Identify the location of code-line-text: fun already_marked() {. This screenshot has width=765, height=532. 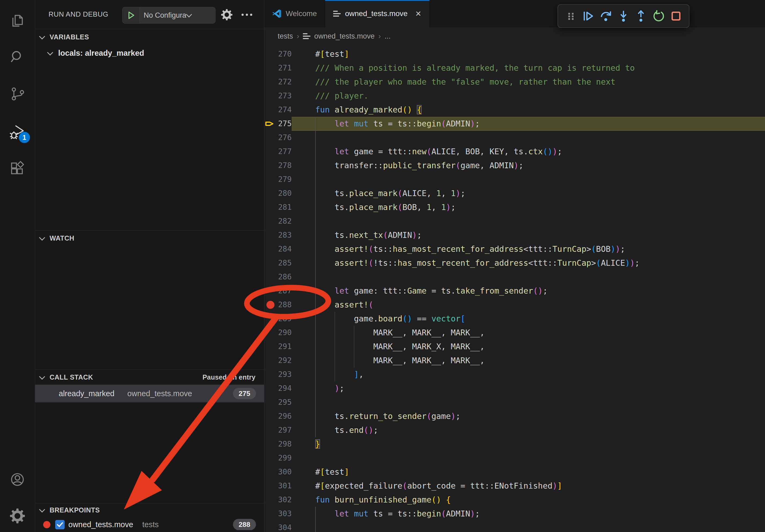
(528, 110).